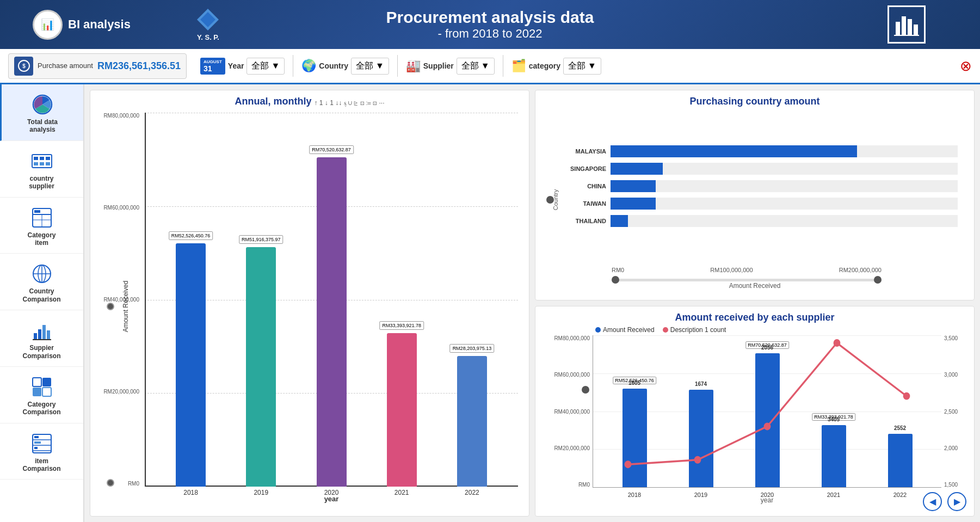 The width and height of the screenshot is (980, 522). I want to click on header-title: Procurement analysis data, so click(490, 17).